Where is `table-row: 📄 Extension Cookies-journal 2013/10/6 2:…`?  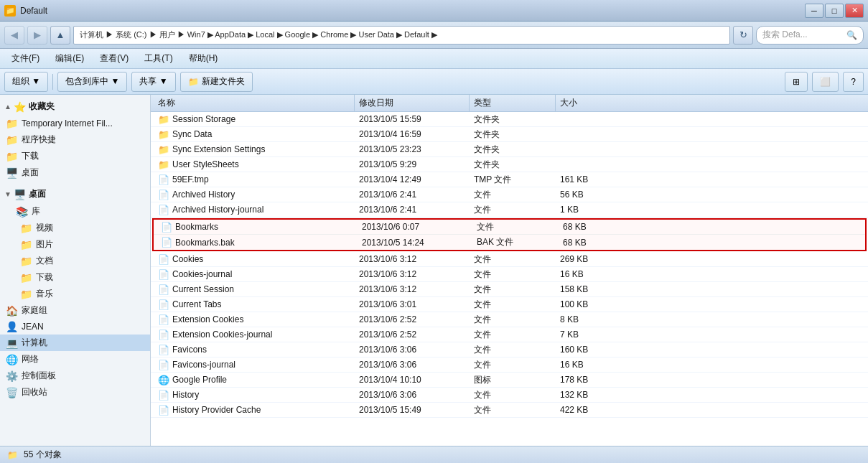 table-row: 📄 Extension Cookies-journal 2013/10/6 2:… is located at coordinates (510, 335).